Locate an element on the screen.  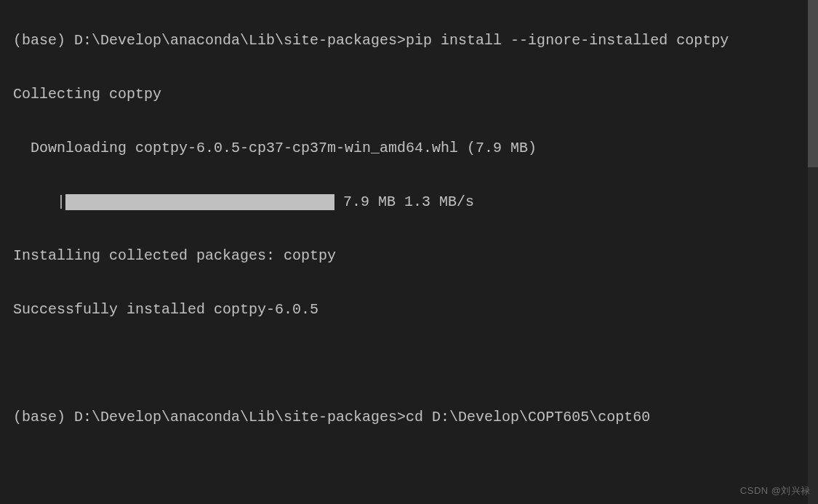
watermark: CSDN @刘兴禄 is located at coordinates (775, 491).